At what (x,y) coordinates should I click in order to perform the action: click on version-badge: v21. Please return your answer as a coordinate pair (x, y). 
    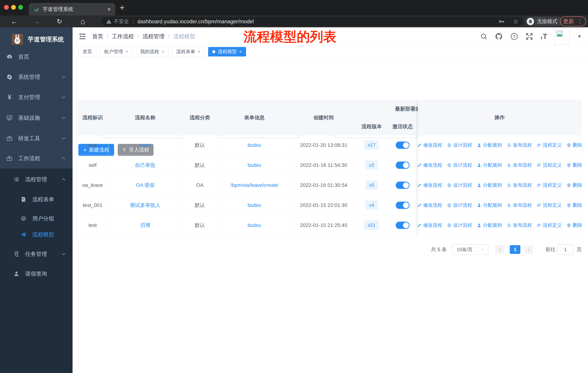
    Looking at the image, I should click on (372, 225).